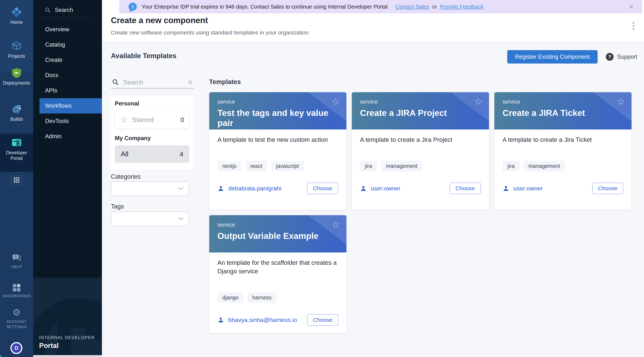  Describe the element at coordinates (16, 76) in the screenshot. I see `rail-item-deployments: ∞ Deployments` at that location.